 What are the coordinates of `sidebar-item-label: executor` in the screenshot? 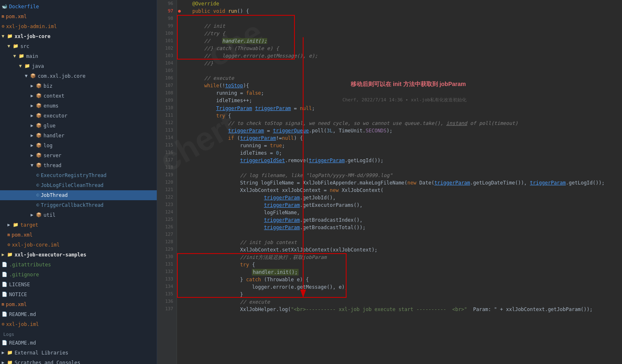 It's located at (55, 116).